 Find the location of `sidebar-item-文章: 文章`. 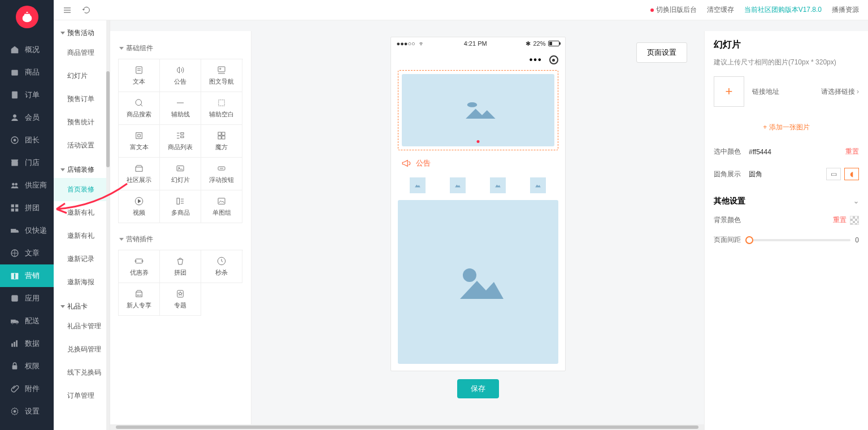

sidebar-item-文章: 文章 is located at coordinates (27, 253).